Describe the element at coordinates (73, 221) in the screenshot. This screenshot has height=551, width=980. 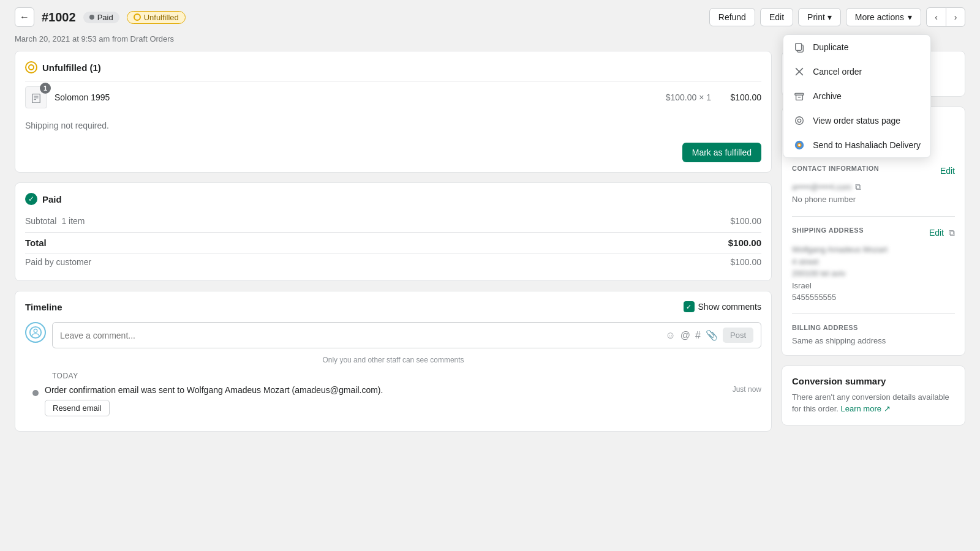
I see `subtotal-items: 1 item` at that location.